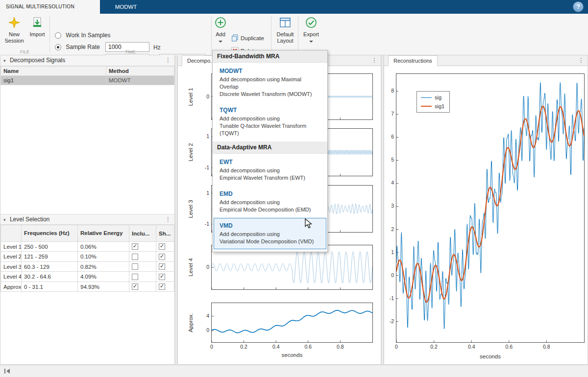 The width and height of the screenshot is (588, 377). What do you see at coordinates (433, 102) in the screenshot?
I see `plot-legend: sigsig1` at bounding box center [433, 102].